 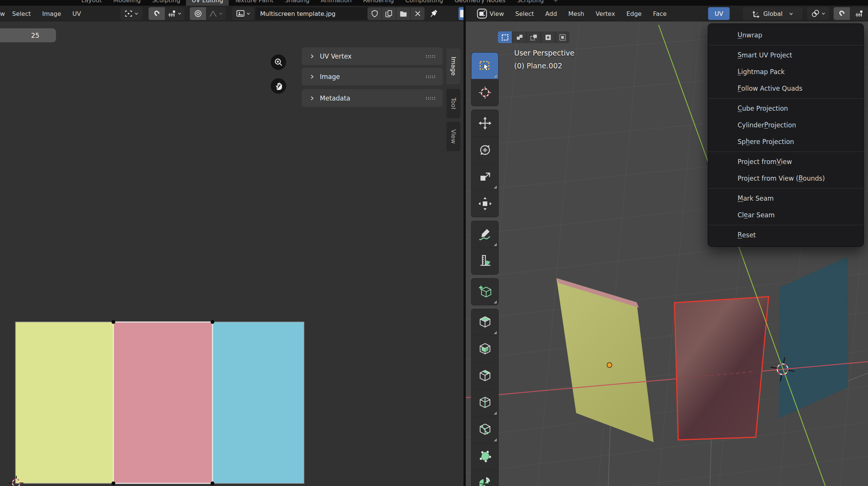 What do you see at coordinates (548, 37) in the screenshot?
I see `select-mode-invert` at bounding box center [548, 37].